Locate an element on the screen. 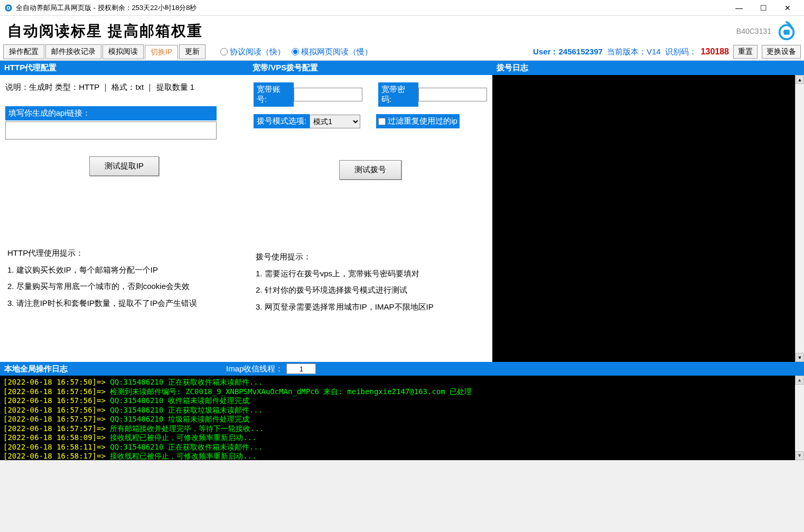  dial-log-scrollbar: ▲ ▼ is located at coordinates (800, 219).